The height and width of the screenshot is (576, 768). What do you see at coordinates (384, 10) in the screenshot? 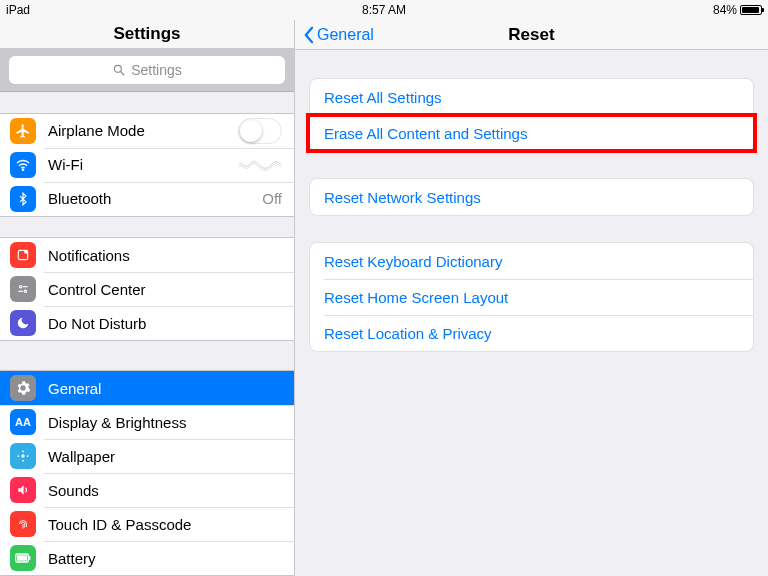
I see `status-time: 8:57 AM` at bounding box center [384, 10].